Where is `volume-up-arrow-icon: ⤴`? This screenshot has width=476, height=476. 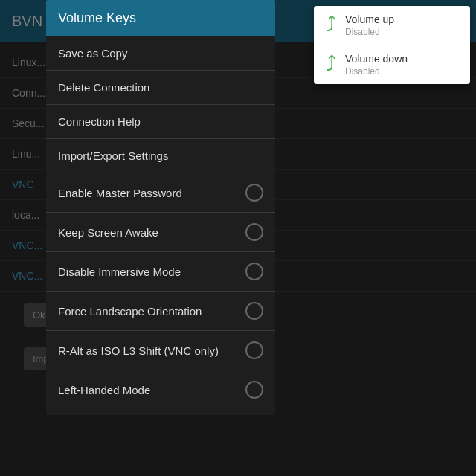
volume-up-arrow-icon: ⤴ is located at coordinates (331, 25).